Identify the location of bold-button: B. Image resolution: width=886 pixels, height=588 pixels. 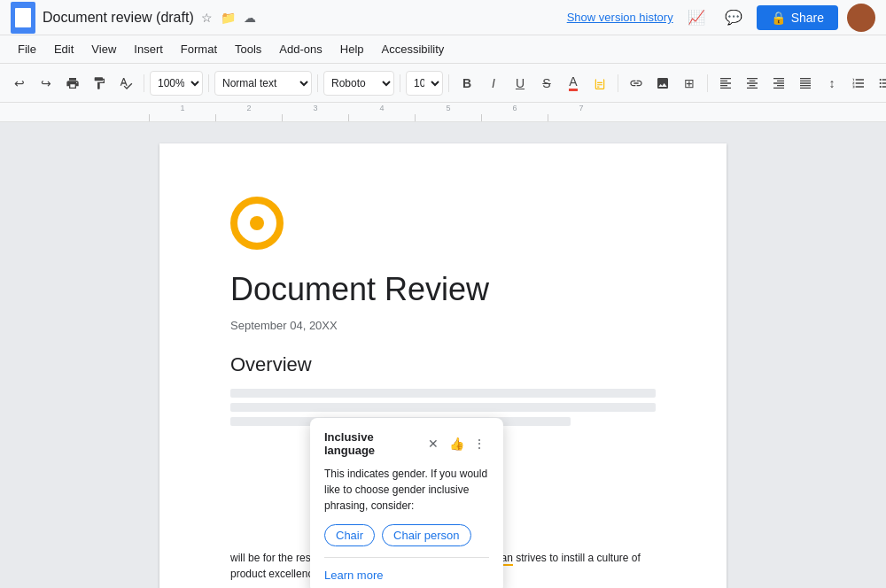
(467, 83).